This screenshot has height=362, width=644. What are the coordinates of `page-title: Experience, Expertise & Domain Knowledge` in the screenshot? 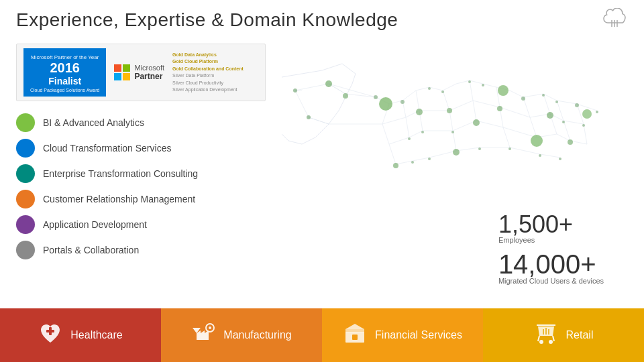 It's located at (207, 20).